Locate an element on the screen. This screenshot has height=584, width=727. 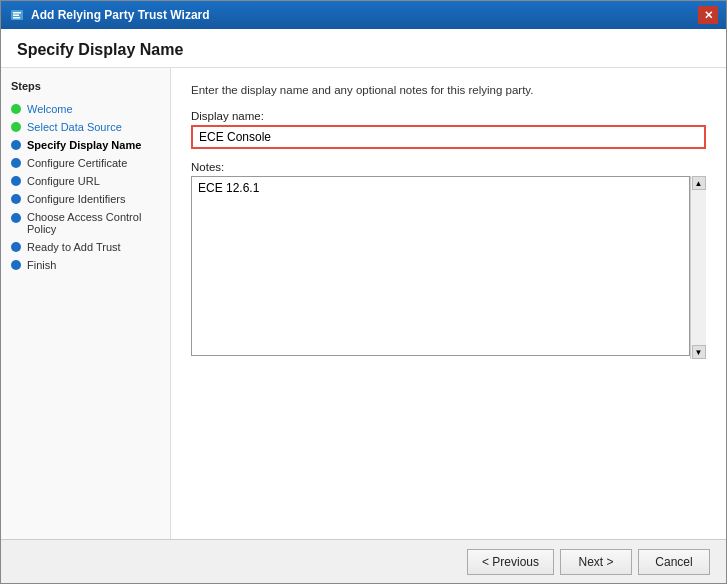
window-title: Add Relying Party Trust Wizard is located at coordinates (364, 15).